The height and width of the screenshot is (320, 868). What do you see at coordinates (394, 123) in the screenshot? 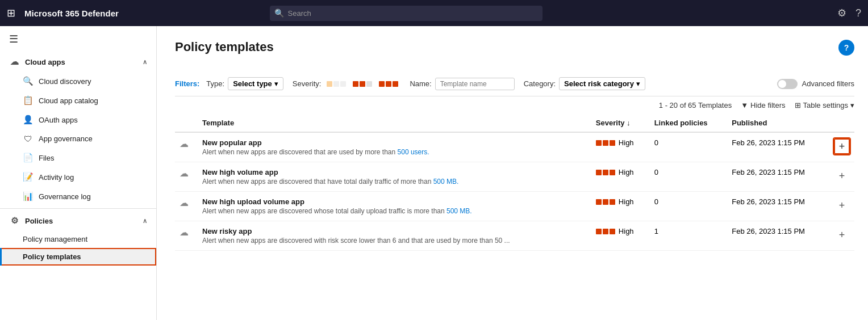
I see `col-template: Template` at bounding box center [394, 123].